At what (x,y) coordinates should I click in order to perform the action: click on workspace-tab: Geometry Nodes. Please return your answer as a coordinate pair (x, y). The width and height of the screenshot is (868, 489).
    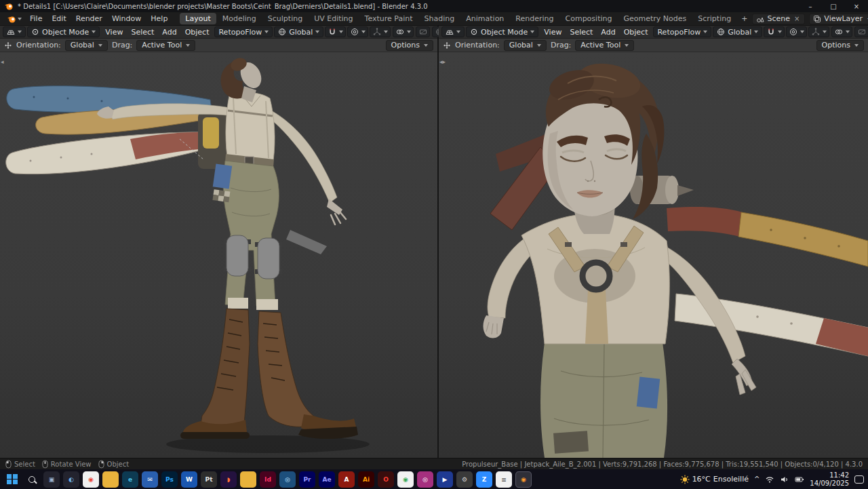
    Looking at the image, I should click on (655, 19).